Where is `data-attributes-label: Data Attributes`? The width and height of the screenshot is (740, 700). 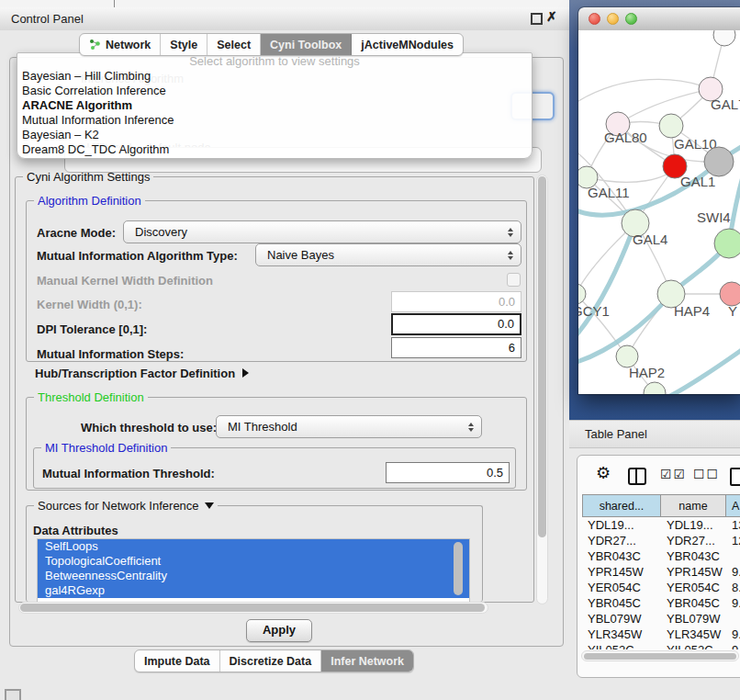
data-attributes-label: Data Attributes is located at coordinates (75, 531).